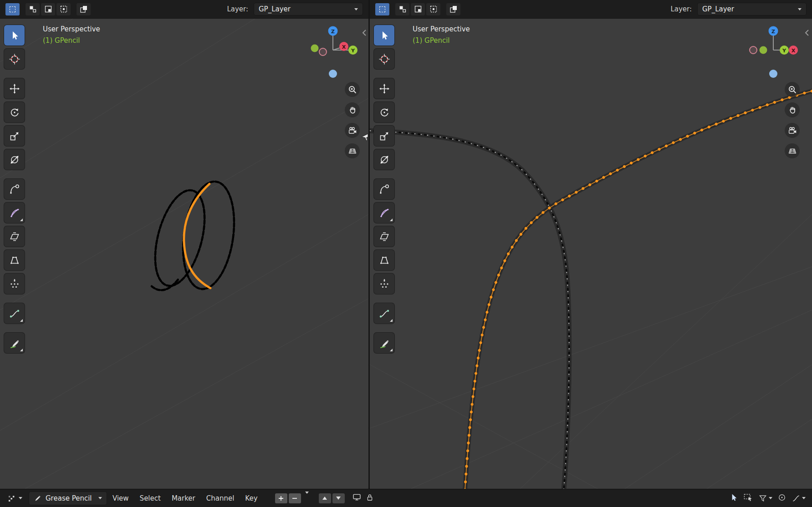  What do you see at coordinates (370, 498) in the screenshot?
I see `lock-toggle` at bounding box center [370, 498].